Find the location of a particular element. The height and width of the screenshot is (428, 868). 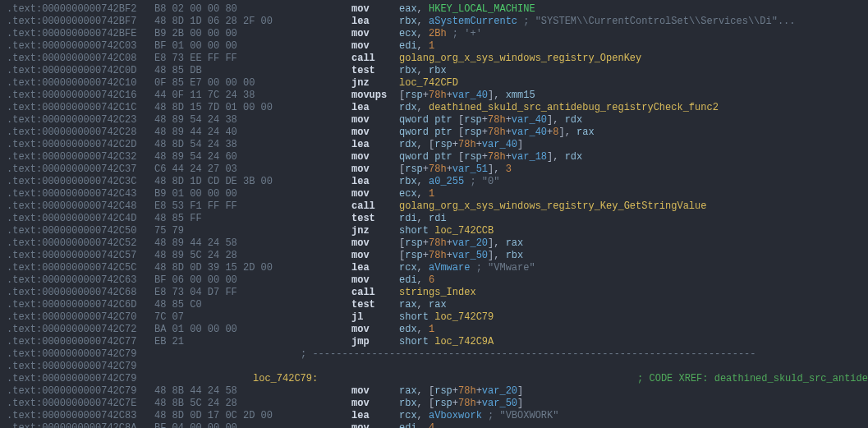

asm-line: .text:0000000000742C7E48 8B 5C 24 28movr… is located at coordinates (434, 404).